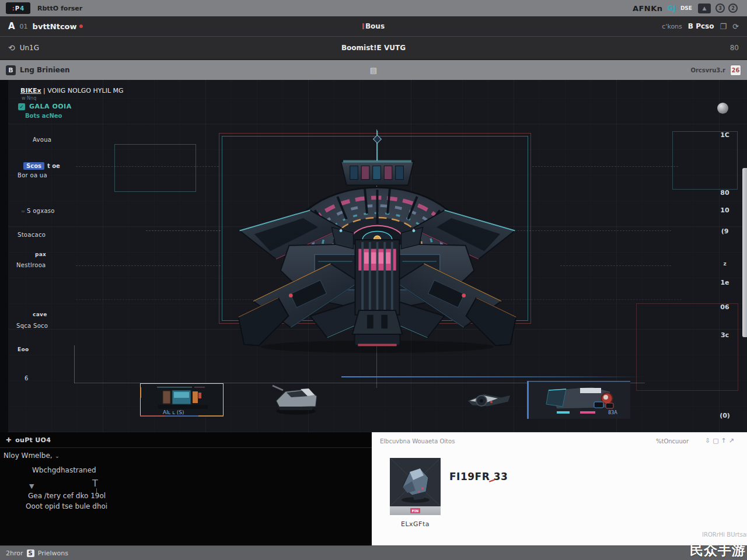 This screenshot has width=747, height=560. What do you see at coordinates (32, 235) in the screenshot?
I see `part-label: Stoacaco` at bounding box center [32, 235].